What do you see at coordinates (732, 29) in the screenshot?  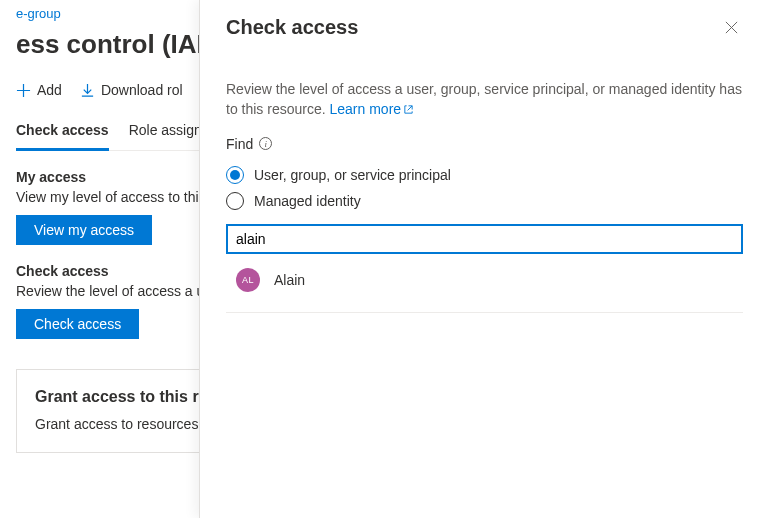 I see `close-button` at bounding box center [732, 29].